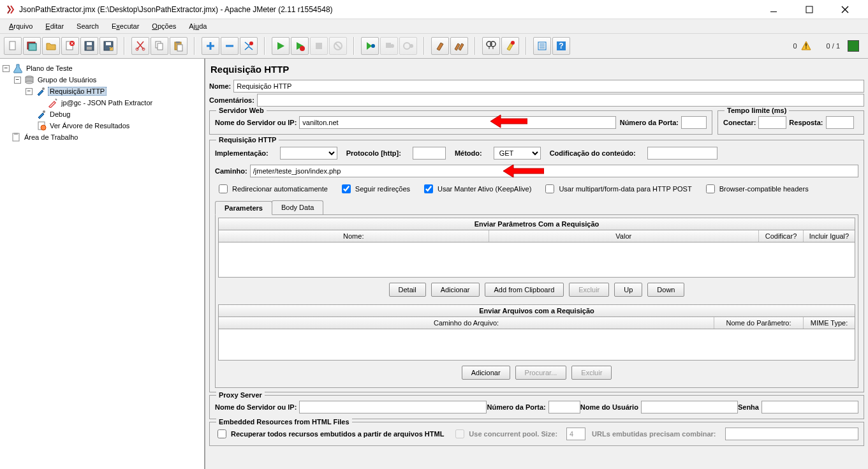  I want to click on remote-start-button, so click(370, 46).